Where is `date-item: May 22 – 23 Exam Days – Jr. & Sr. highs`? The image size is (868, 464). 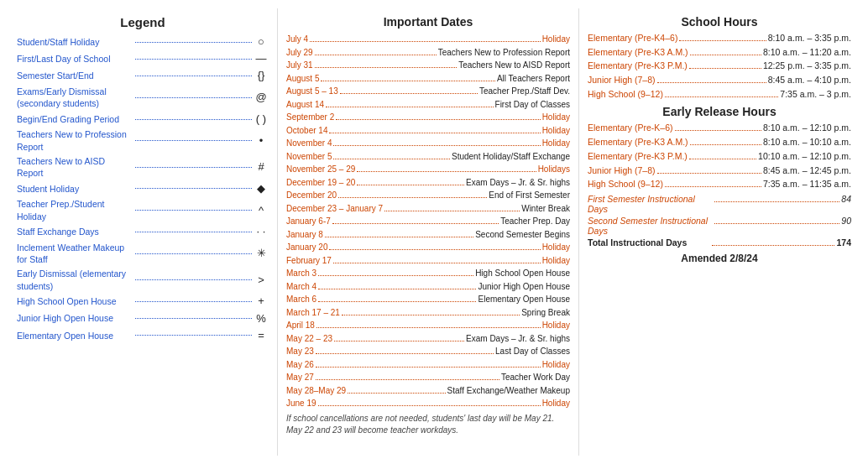
date-item: May 22 – 23 Exam Days – Jr. & Sr. highs is located at coordinates (428, 339).